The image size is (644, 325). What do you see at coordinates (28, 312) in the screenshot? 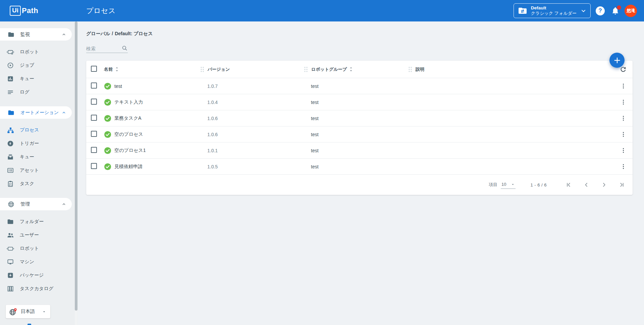
I see `language-selector: 日本語` at bounding box center [28, 312].